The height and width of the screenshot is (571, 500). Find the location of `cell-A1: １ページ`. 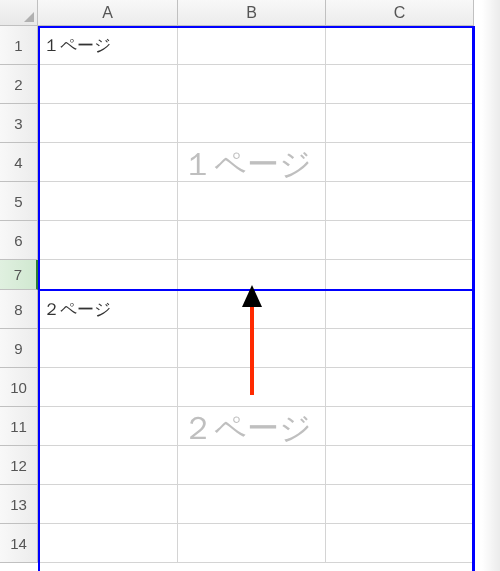

cell-A1: １ページ is located at coordinates (108, 46).